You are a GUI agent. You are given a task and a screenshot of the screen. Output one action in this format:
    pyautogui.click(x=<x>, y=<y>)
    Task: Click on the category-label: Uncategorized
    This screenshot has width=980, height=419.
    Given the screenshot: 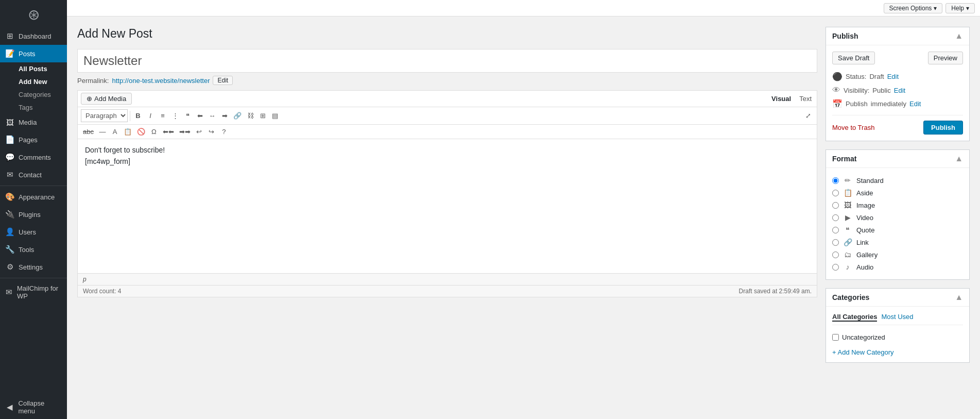 What is the action you would take?
    pyautogui.click(x=864, y=337)
    